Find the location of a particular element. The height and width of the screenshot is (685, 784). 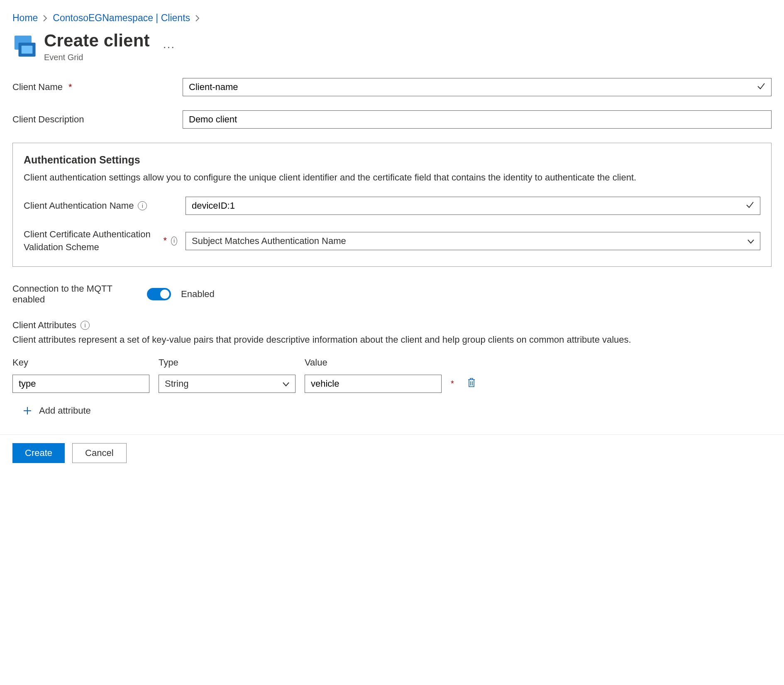

create-button: Create is located at coordinates (39, 453).